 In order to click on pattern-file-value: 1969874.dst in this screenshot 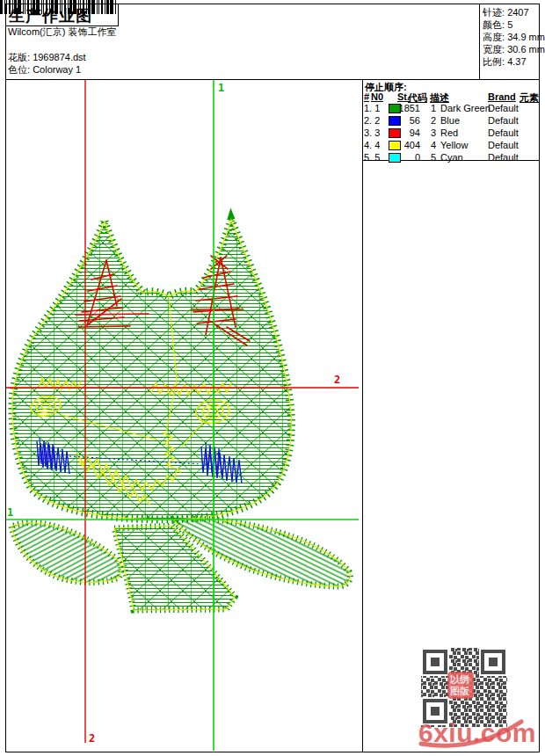, I will do `click(60, 57)`.